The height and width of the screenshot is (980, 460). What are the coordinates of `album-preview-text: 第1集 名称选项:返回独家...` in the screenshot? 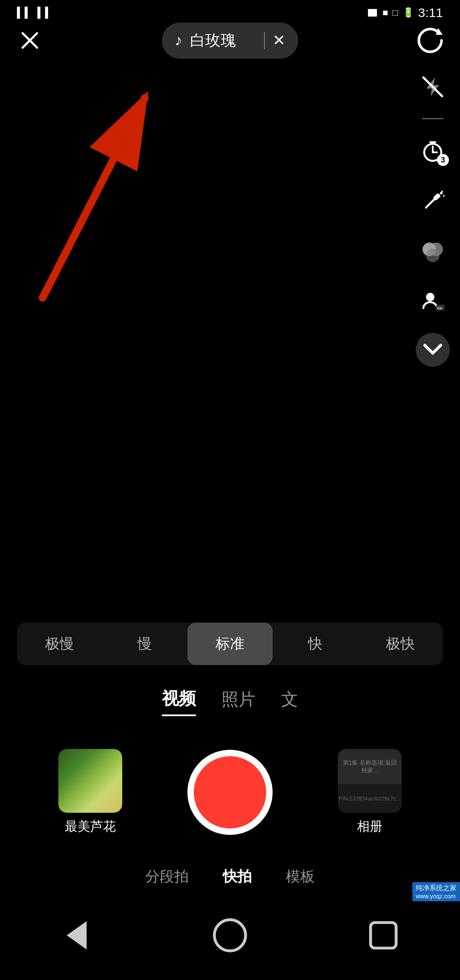 It's located at (370, 766).